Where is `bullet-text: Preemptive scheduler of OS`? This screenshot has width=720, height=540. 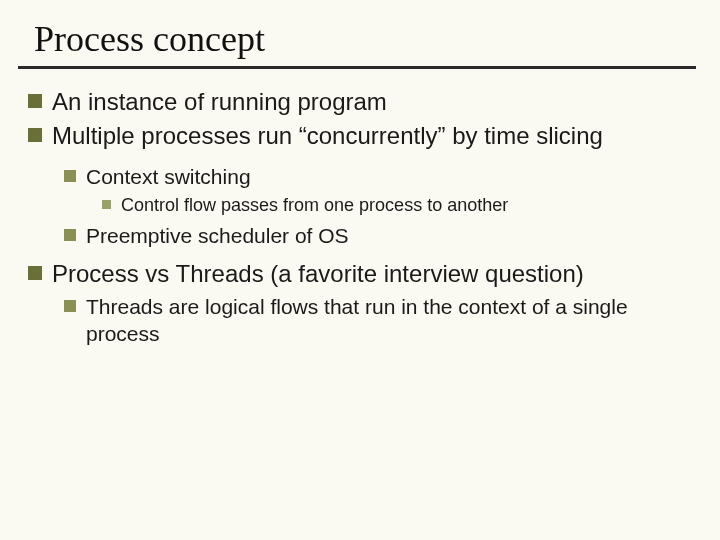
bullet-text: Preemptive scheduler of OS is located at coordinates (385, 236).